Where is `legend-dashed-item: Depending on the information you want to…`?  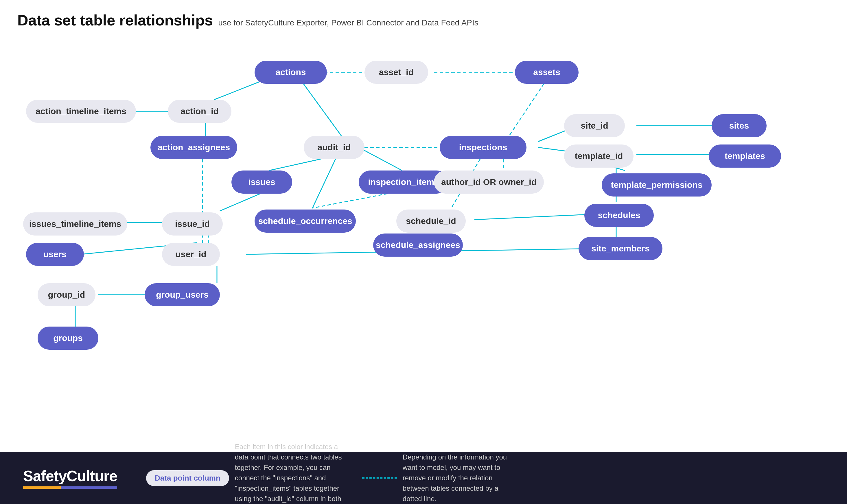 legend-dashed-item: Depending on the information you want to… is located at coordinates (440, 478).